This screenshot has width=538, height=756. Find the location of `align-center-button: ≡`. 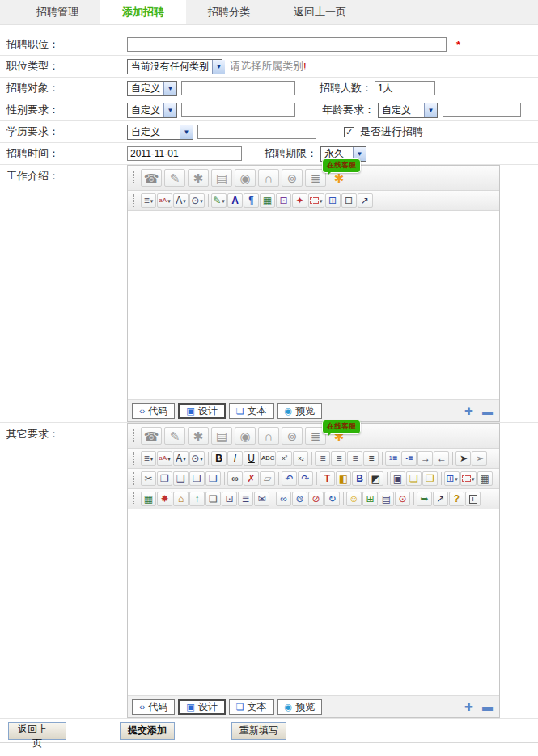

align-center-button: ≡ is located at coordinates (338, 458).